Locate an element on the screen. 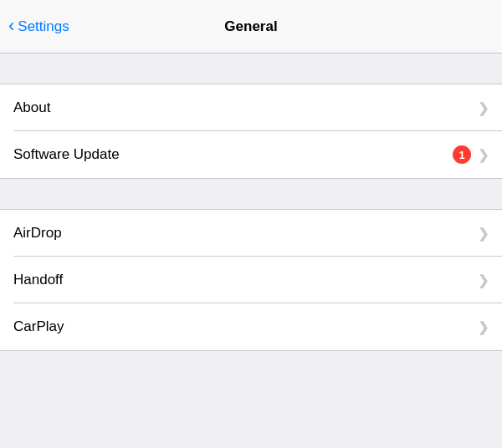 This screenshot has height=448, width=502. back-chevron-icon: ‹ is located at coordinates (12, 26).